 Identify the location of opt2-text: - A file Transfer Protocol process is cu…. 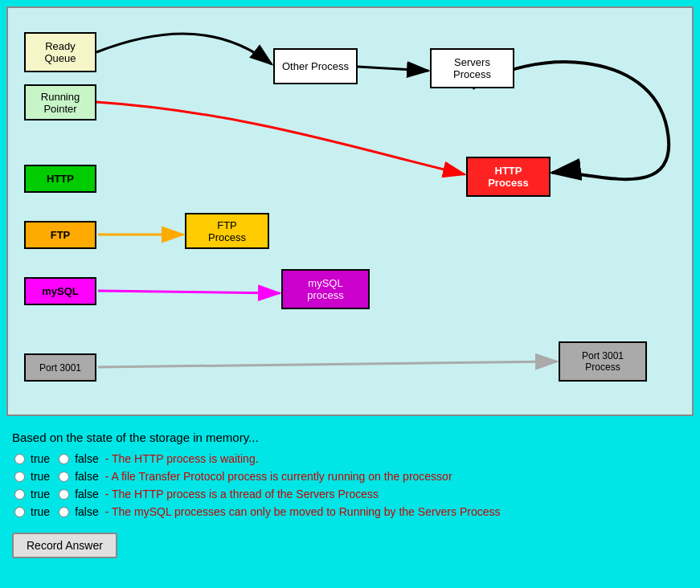
(279, 476).